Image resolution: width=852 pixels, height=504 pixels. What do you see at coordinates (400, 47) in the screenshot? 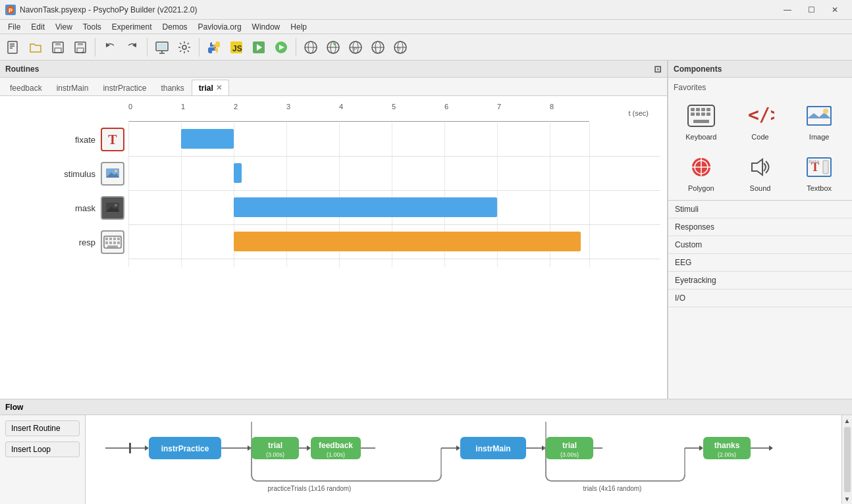
I see `globe5-button: ?` at bounding box center [400, 47].